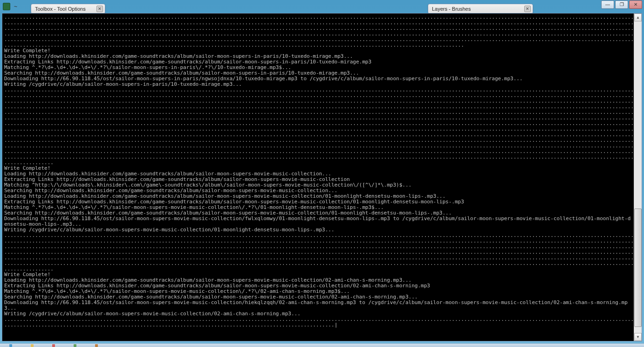 This screenshot has width=644, height=347. What do you see at coordinates (637, 177) in the screenshot?
I see `vertical-scrollbar: ▲ ▼` at bounding box center [637, 177].